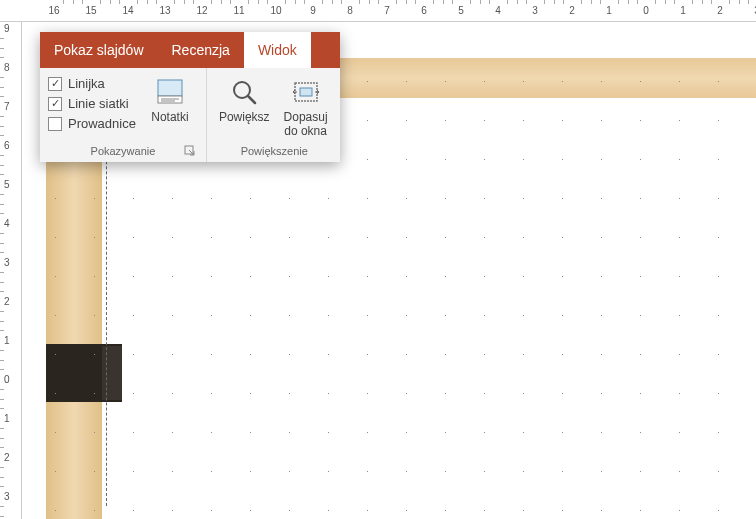 This screenshot has height=519, width=756. Describe the element at coordinates (244, 117) in the screenshot. I see `zoom-label: Powiększ` at that location.